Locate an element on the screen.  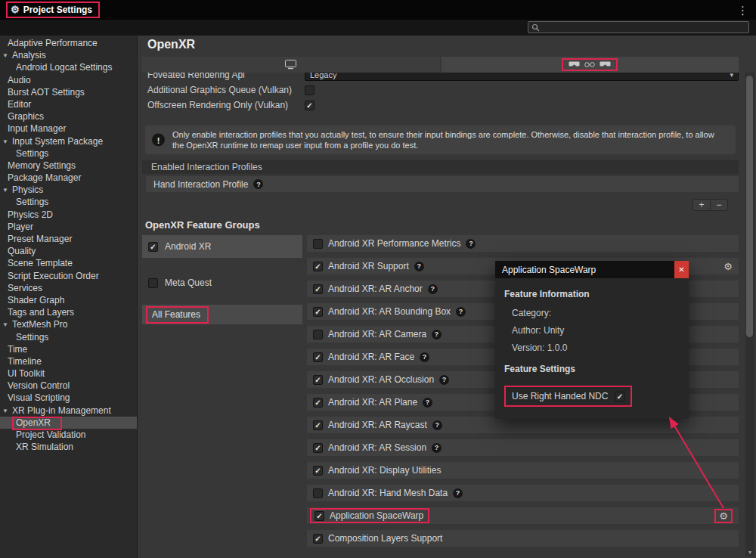
sidebar-item-version-control: Version Control is located at coordinates (68, 386).